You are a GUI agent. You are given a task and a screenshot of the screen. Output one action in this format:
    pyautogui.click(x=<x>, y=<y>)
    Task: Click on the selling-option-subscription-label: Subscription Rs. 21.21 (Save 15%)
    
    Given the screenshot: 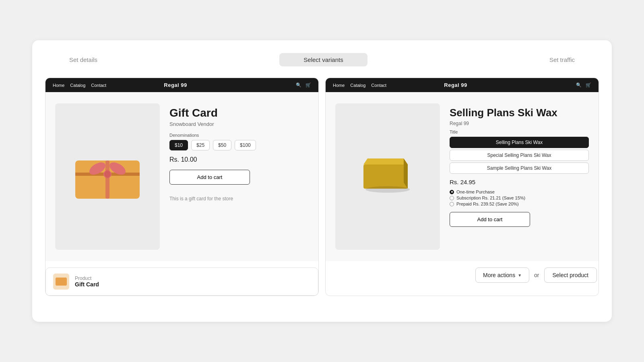 What is the action you would take?
    pyautogui.click(x=491, y=198)
    